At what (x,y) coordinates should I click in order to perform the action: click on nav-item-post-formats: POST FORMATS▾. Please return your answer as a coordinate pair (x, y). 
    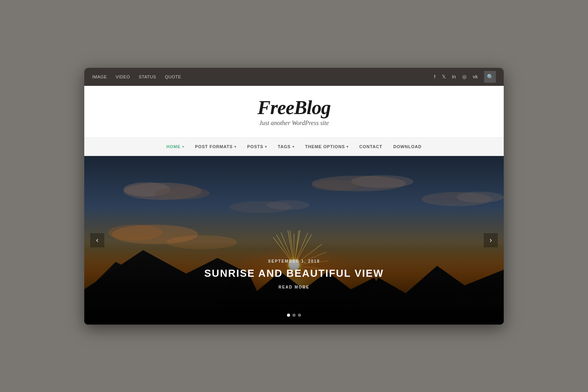
    Looking at the image, I should click on (216, 147).